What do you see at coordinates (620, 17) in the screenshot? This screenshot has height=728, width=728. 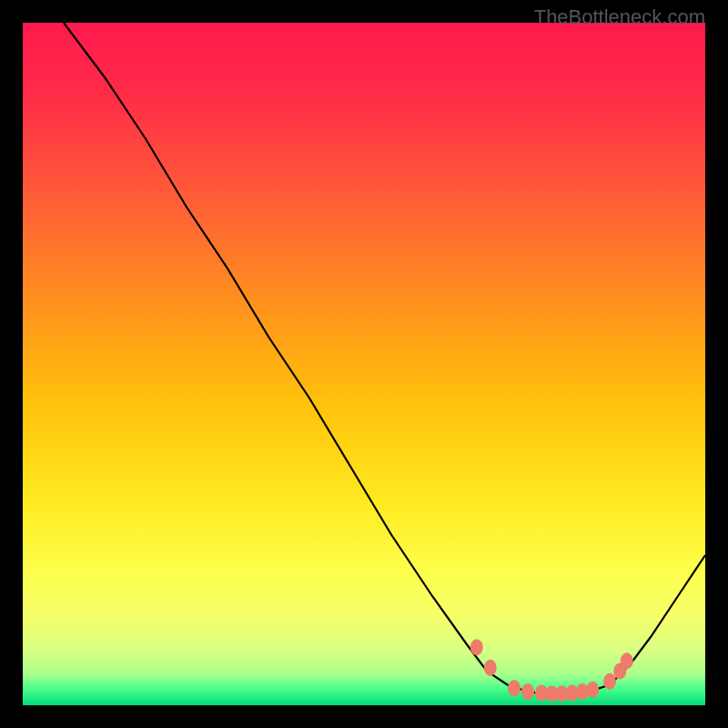 I see `watermark-text: TheBottleneck.com` at bounding box center [620, 17].